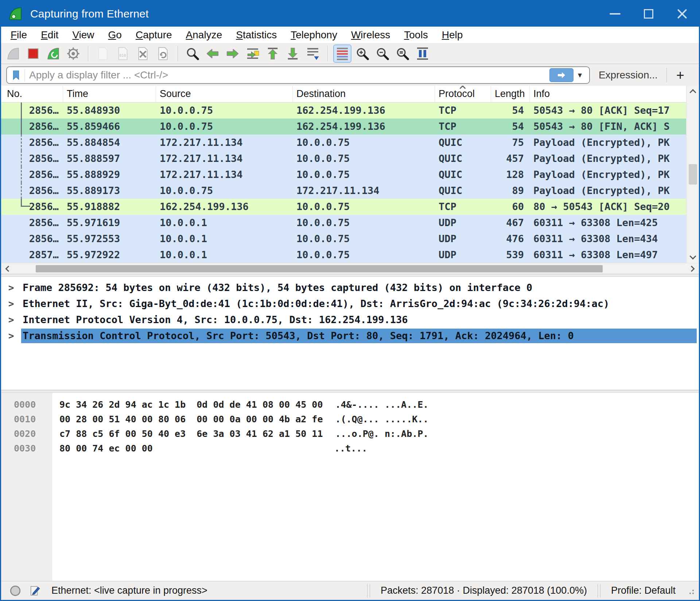 The width and height of the screenshot is (700, 601). I want to click on reload-file-button, so click(163, 54).